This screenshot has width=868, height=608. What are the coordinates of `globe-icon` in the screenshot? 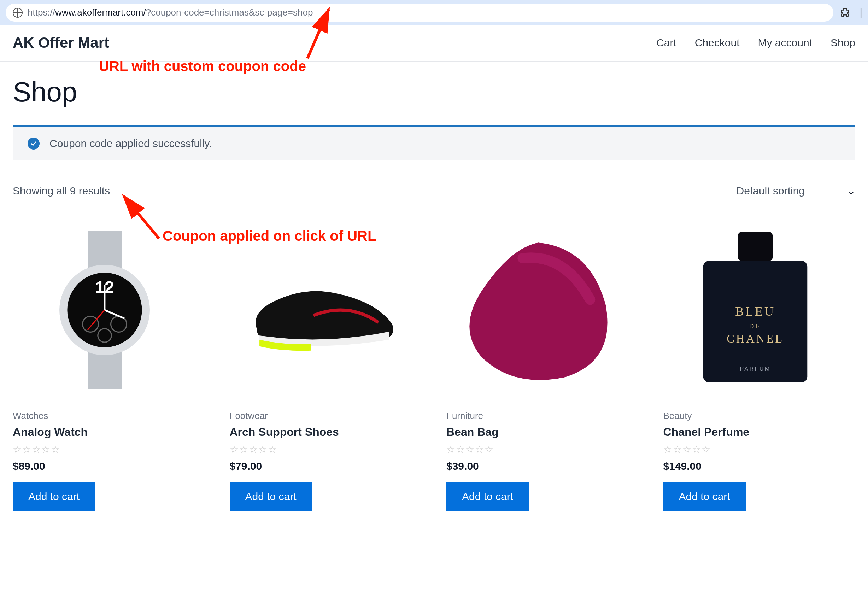 It's located at (18, 13).